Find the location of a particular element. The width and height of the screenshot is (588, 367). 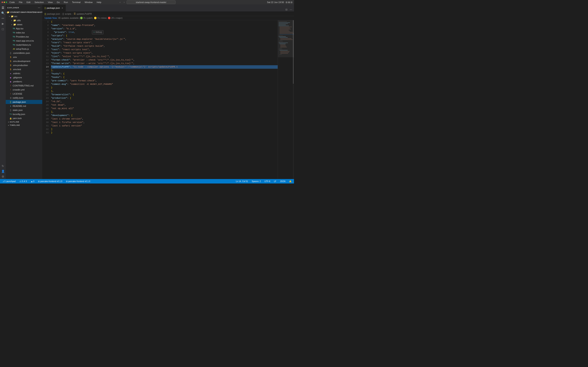

nav-forward: › is located at coordinates (124, 2).